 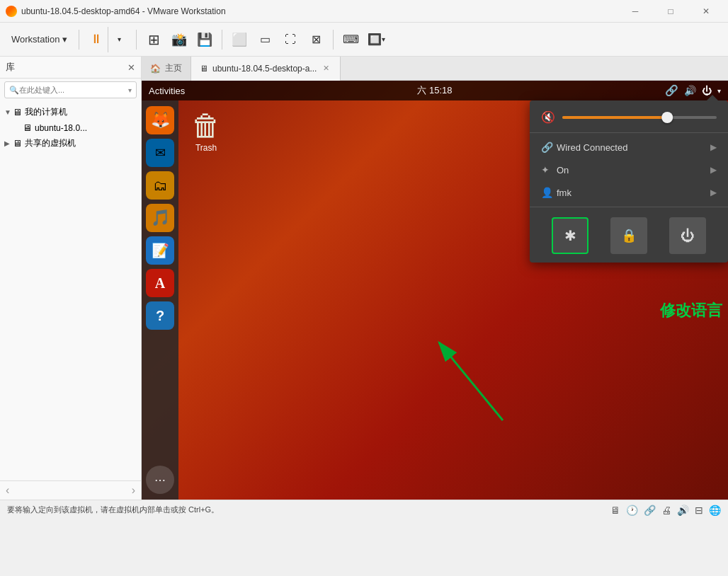 I want to click on tab-close-button: ✕, so click(x=326, y=68).